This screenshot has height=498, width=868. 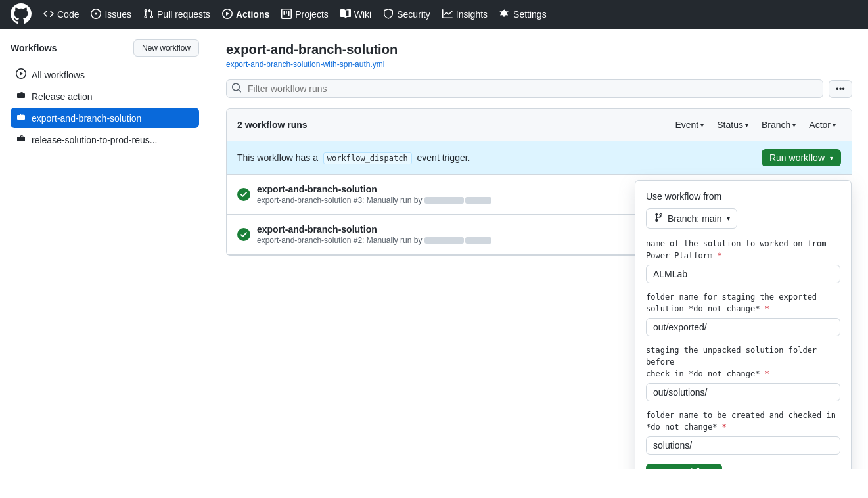 I want to click on run-workflow-chevron-icon: ▾, so click(x=832, y=158).